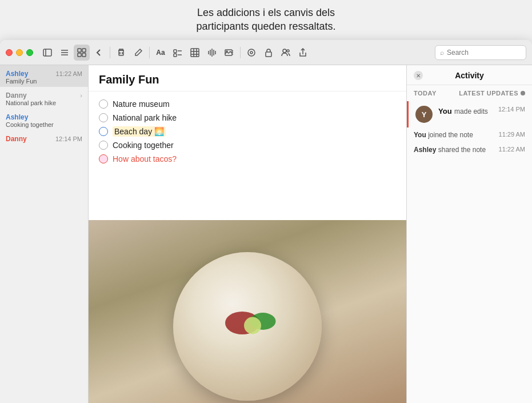  I want to click on activity-time-shared: 11:22 AM, so click(512, 150).